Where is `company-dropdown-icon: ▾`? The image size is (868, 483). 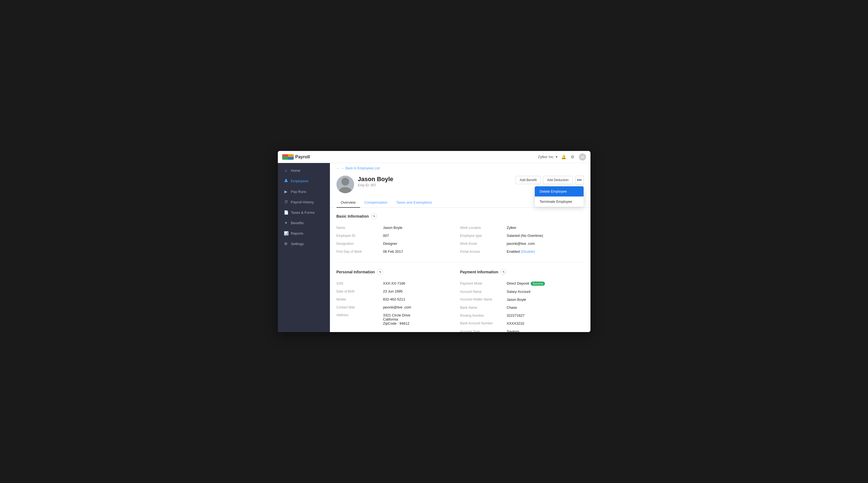
company-dropdown-icon: ▾ is located at coordinates (557, 157).